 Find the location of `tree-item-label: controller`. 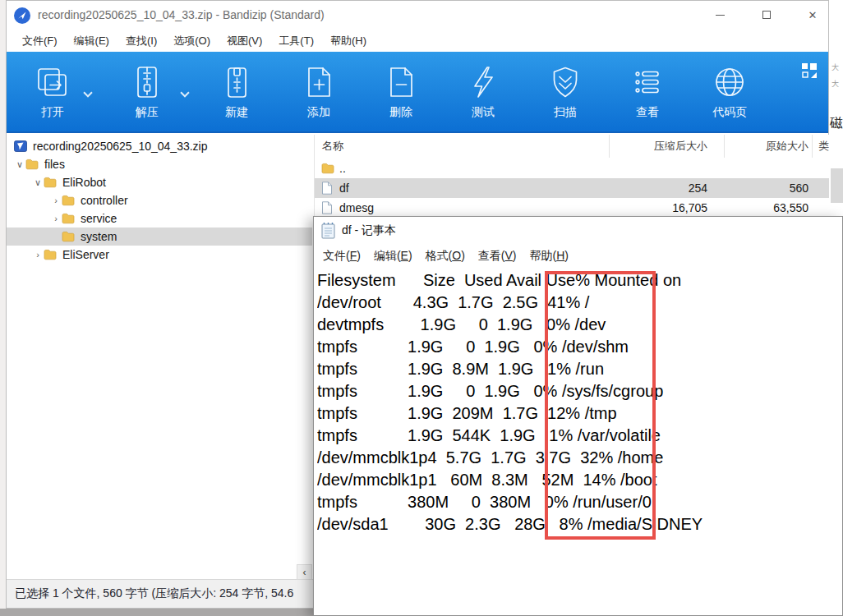

tree-item-label: controller is located at coordinates (104, 200).